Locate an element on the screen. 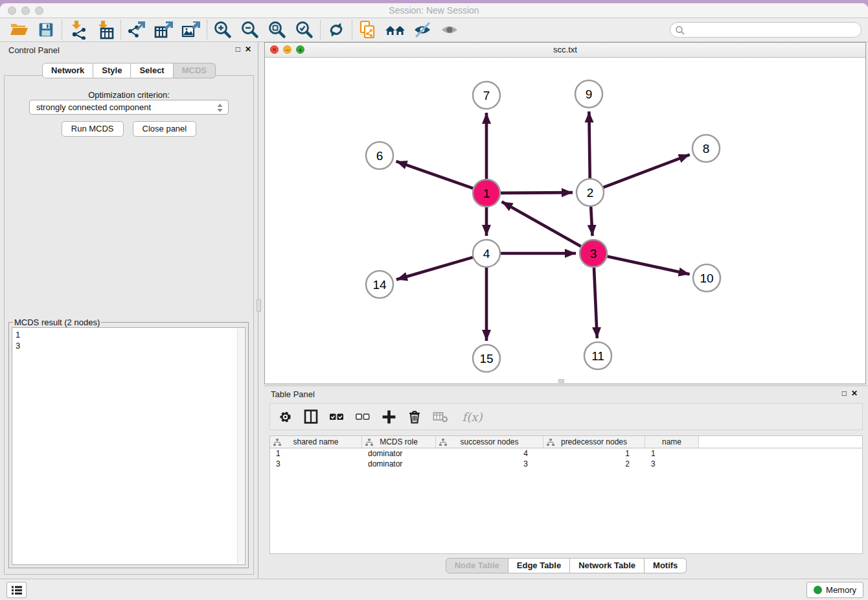 Image resolution: width=868 pixels, height=600 pixels. node-3: 3 is located at coordinates (593, 253).